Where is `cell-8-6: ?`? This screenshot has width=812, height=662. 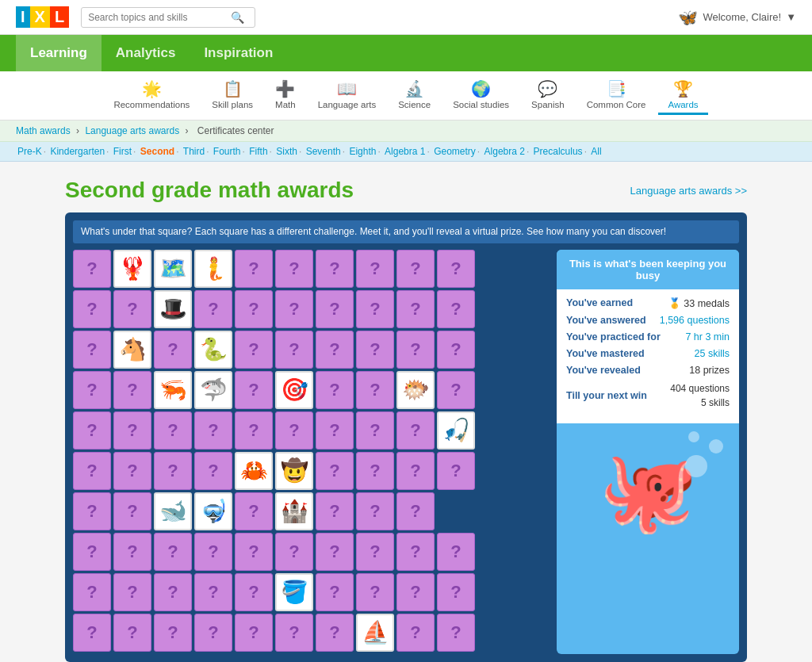
cell-8-6: ? is located at coordinates (335, 592).